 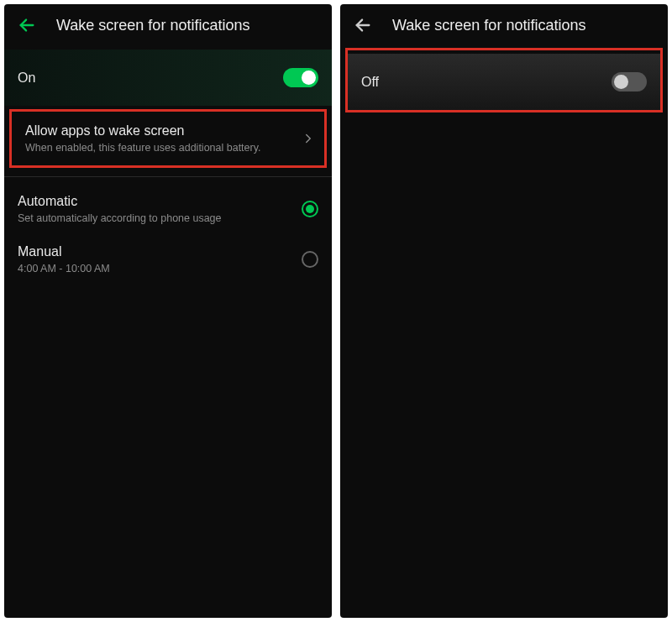 I want to click on chevron-right-icon, so click(x=308, y=139).